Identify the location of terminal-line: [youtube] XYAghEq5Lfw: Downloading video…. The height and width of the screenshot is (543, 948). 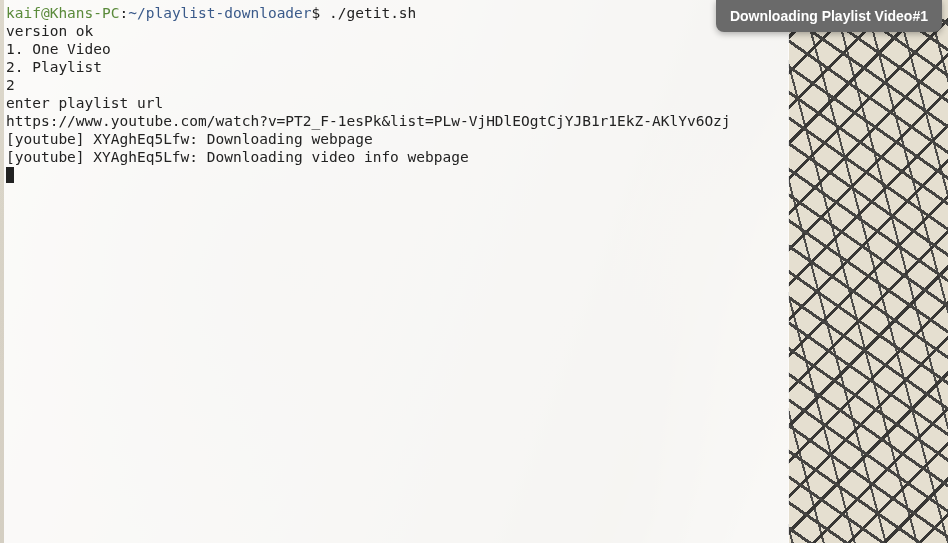
(398, 157).